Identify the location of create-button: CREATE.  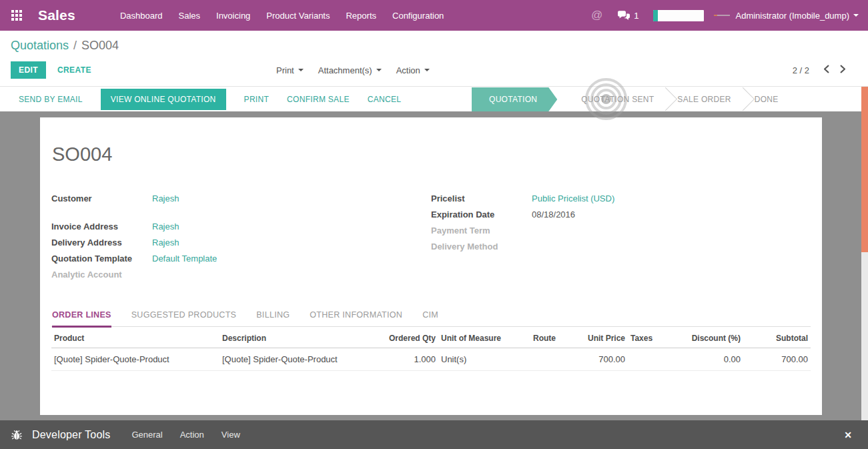
(75, 70).